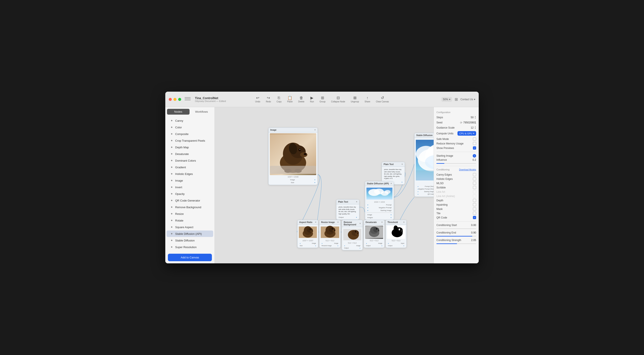 The image size is (644, 355). I want to click on share-button: ↑ Share, so click(368, 100).